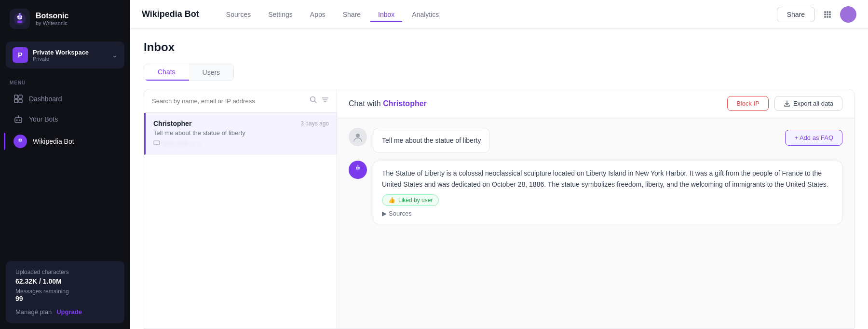  Describe the element at coordinates (241, 123) in the screenshot. I see `chat-item-header: Christopher 3 days ago` at that location.